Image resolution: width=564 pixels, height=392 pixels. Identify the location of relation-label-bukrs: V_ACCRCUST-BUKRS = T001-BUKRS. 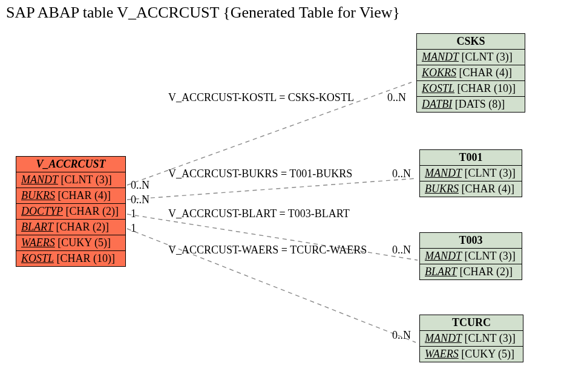
(260, 174).